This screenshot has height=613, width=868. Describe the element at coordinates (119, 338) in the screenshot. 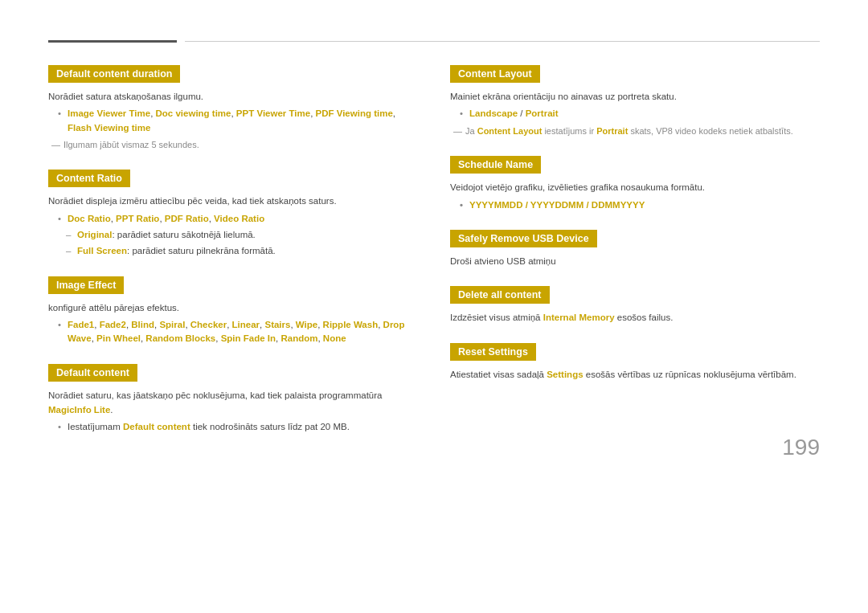

I see `highlight-text: Pin Wheel` at that location.